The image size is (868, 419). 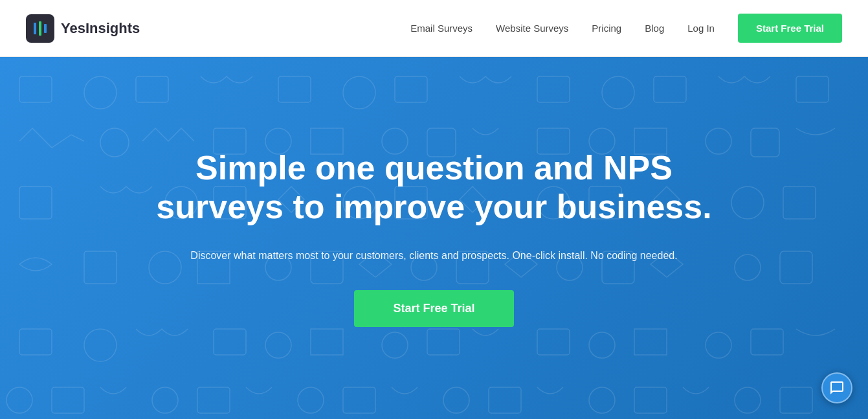 I want to click on nav-pricing: Pricing, so click(x=606, y=28).